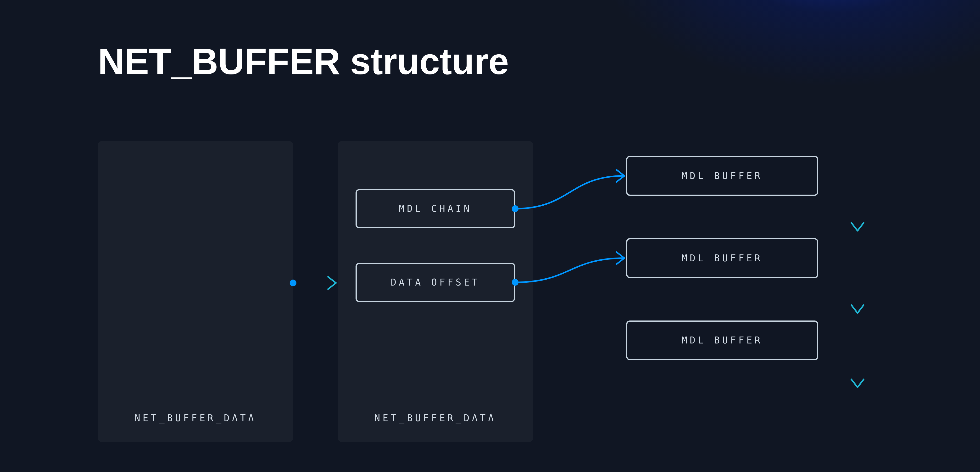  Describe the element at coordinates (722, 176) in the screenshot. I see `box-mdl-buffer-0: MDL BUFFER` at that location.